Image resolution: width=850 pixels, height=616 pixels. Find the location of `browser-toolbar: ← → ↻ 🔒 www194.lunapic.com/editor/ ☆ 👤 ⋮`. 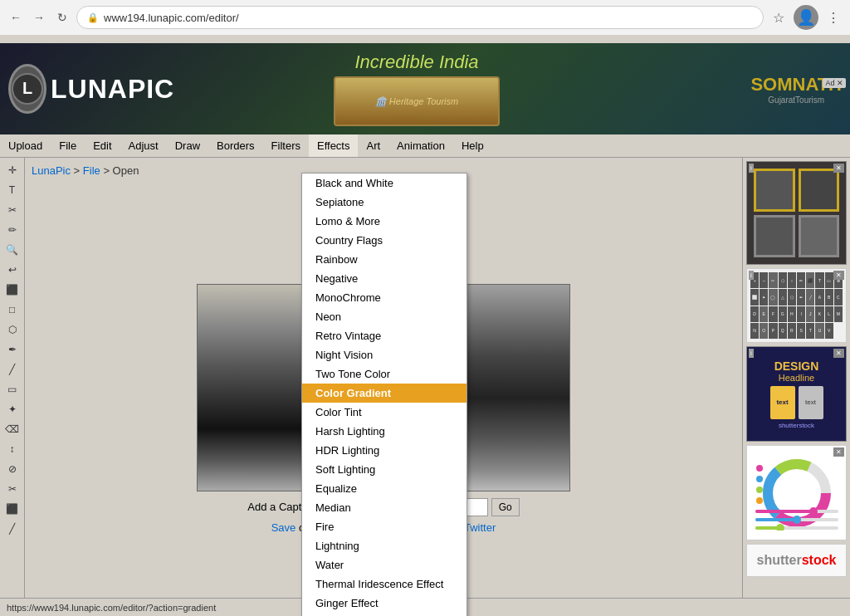

browser-toolbar: ← → ↻ 🔒 www194.lunapic.com/editor/ ☆ 👤 ⋮ is located at coordinates (425, 17).